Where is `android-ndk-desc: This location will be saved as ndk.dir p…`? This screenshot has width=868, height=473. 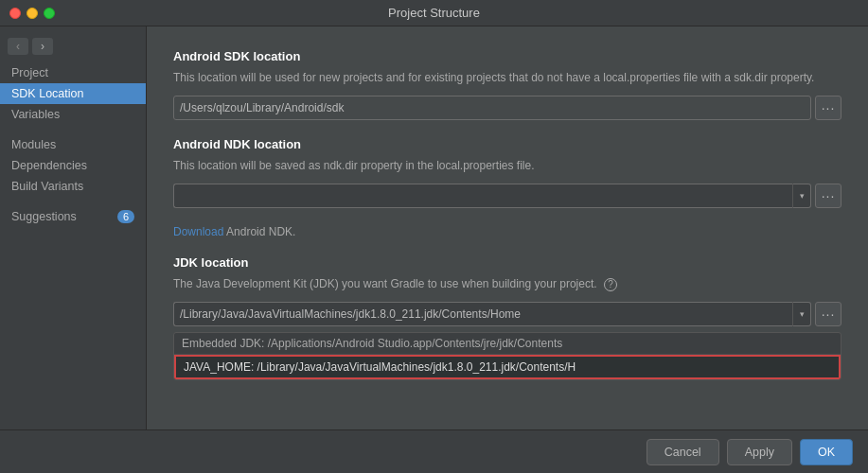
android-ndk-desc: This location will be saved as ndk.dir p… is located at coordinates (507, 166).